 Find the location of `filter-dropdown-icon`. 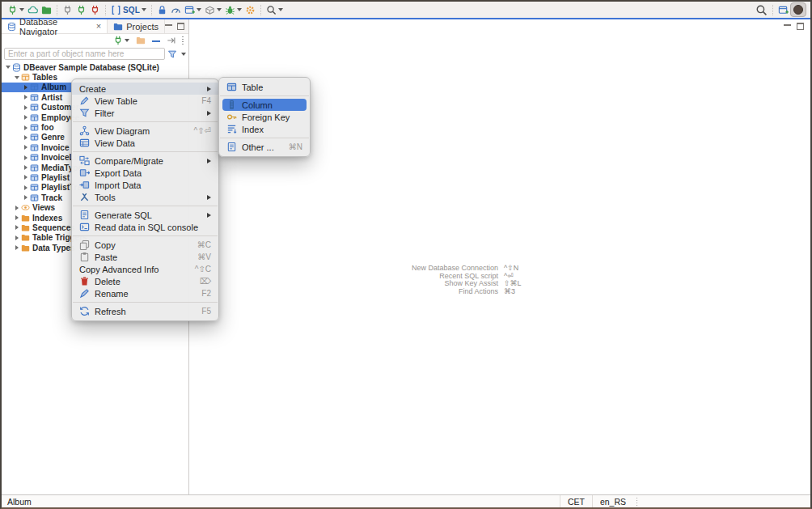

filter-dropdown-icon is located at coordinates (184, 54).